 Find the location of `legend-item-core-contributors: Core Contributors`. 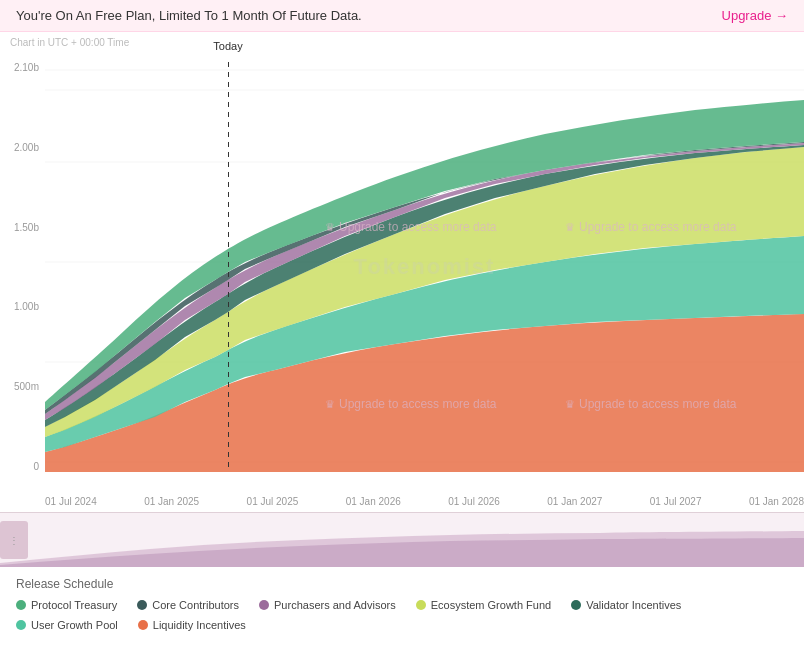

legend-item-core-contributors: Core Contributors is located at coordinates (188, 605).